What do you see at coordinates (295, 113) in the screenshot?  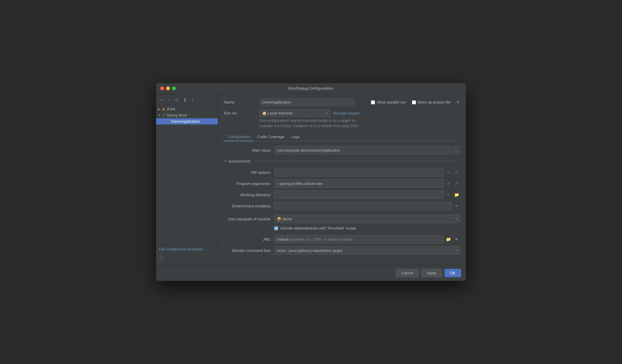 I see `local-machine-select: 🏠 Local machine` at bounding box center [295, 113].